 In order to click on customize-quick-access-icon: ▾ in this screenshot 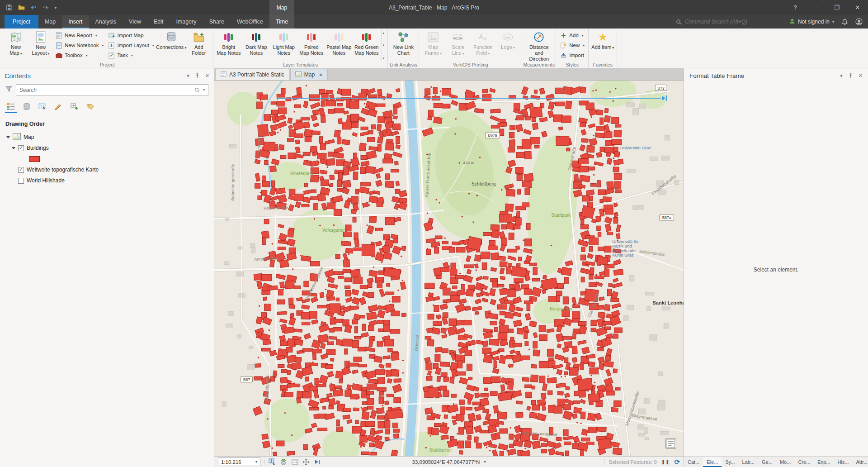, I will do `click(56, 8)`.